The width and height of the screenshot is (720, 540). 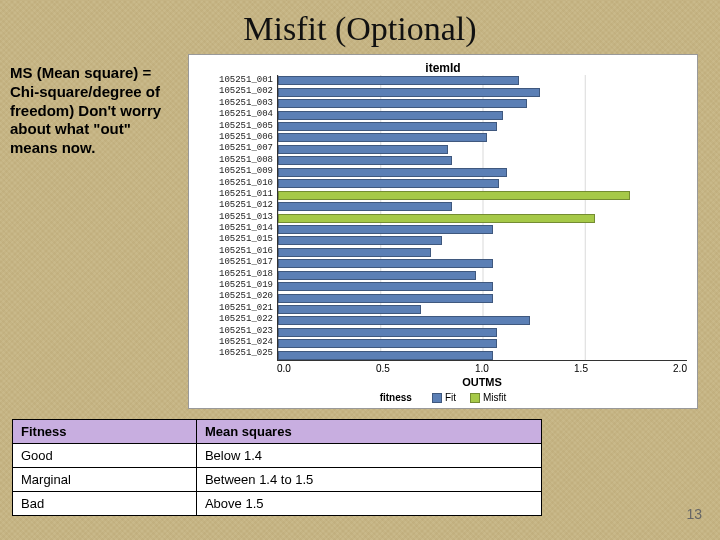 I want to click on y-tick-label: 105251_015, so click(x=236, y=240).